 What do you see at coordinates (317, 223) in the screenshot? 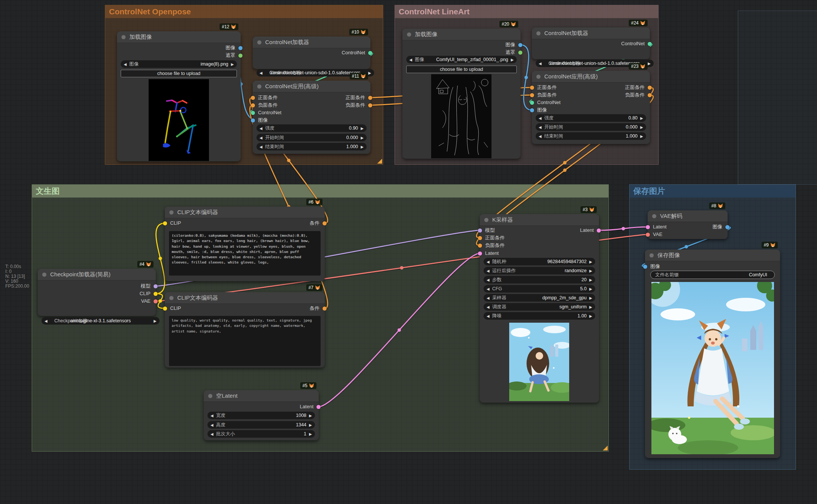
I see `output-conditioning: 条件` at bounding box center [317, 223].